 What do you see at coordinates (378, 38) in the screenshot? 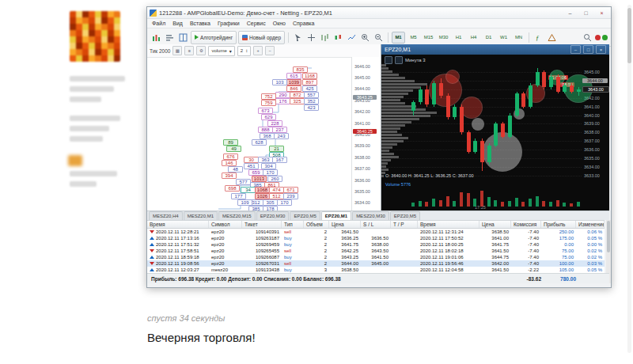
I see `zoom-out-icon` at bounding box center [378, 38].